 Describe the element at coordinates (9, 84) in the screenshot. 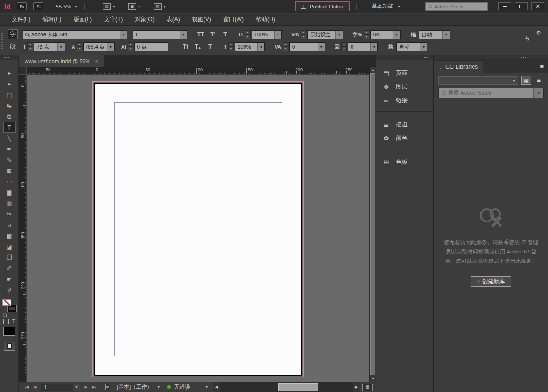

I see `direct-selection-tool: ➢` at that location.